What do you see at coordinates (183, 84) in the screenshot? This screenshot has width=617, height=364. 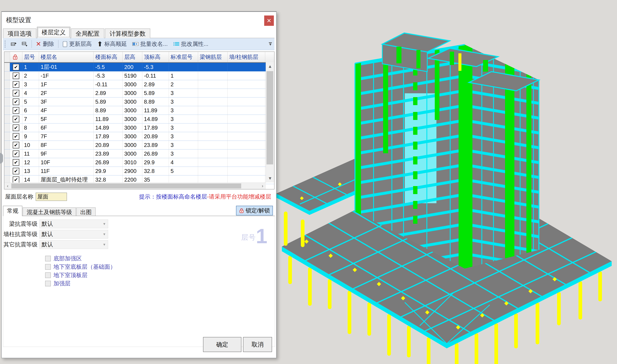 I see `cell-标准层号: 2` at bounding box center [183, 84].